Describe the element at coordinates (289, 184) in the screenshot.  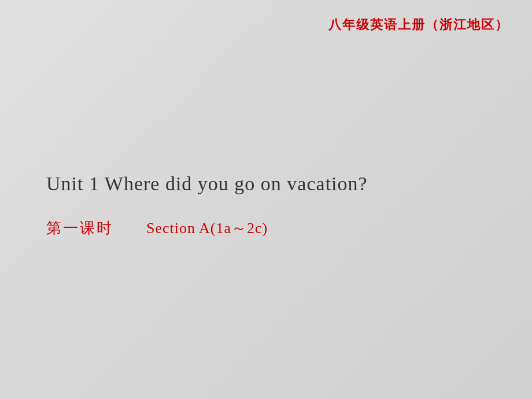
I see `unit-title: Unit 1 Where did you go on vacation?` at that location.